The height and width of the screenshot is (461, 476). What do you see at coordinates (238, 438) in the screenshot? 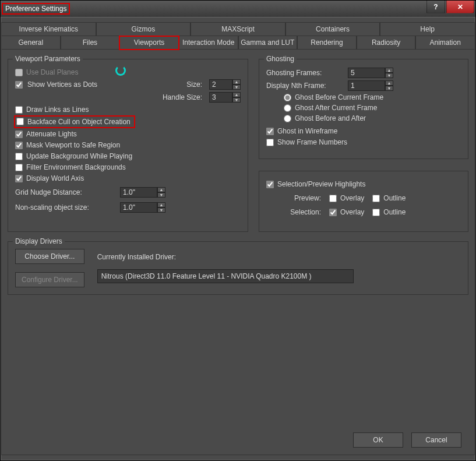
I see `dialog-footer: OK Cancel` at bounding box center [238, 438].